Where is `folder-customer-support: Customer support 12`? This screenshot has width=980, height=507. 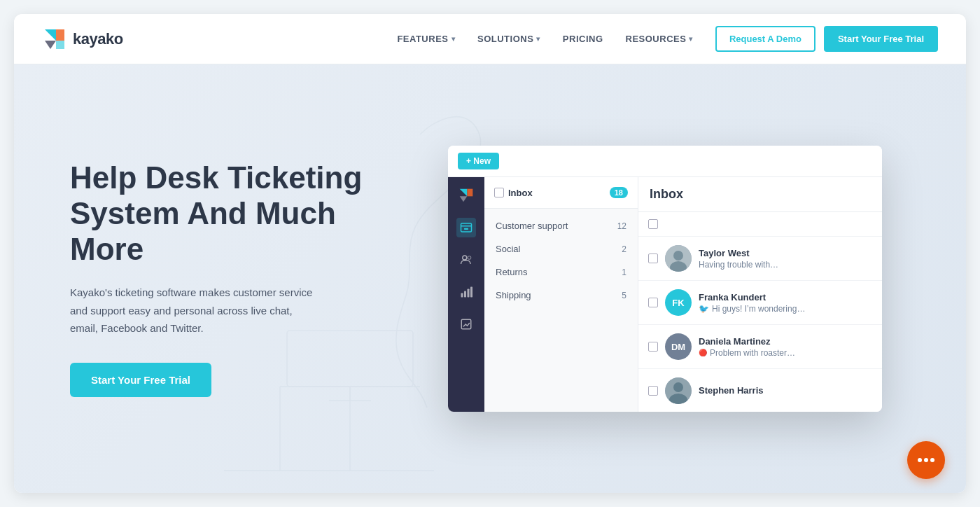
folder-customer-support: Customer support 12 is located at coordinates (561, 225).